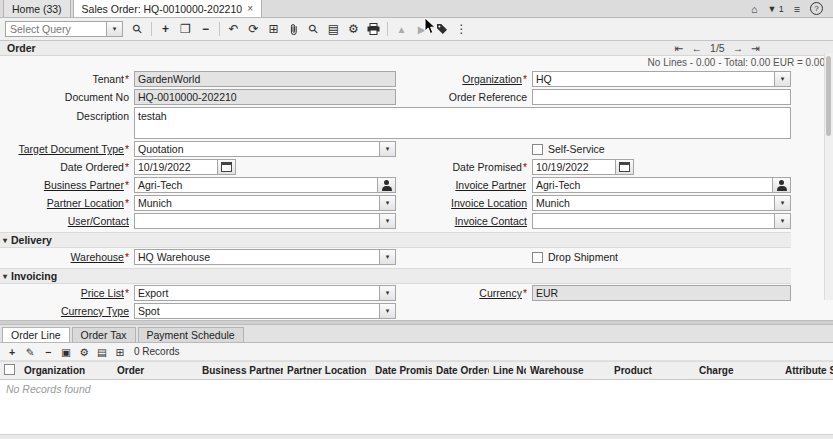 Image resolution: width=833 pixels, height=439 pixels. Describe the element at coordinates (257, 203) in the screenshot. I see `partner-location-value: Munich` at that location.